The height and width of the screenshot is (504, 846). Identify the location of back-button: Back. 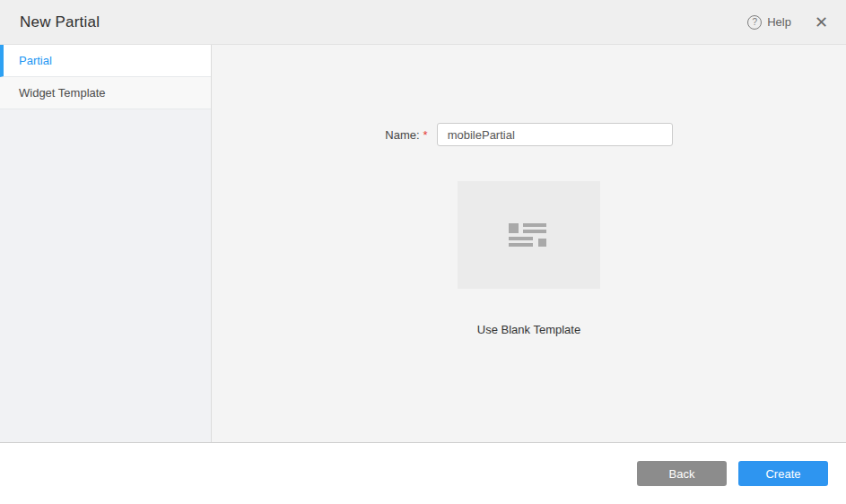
(682, 474).